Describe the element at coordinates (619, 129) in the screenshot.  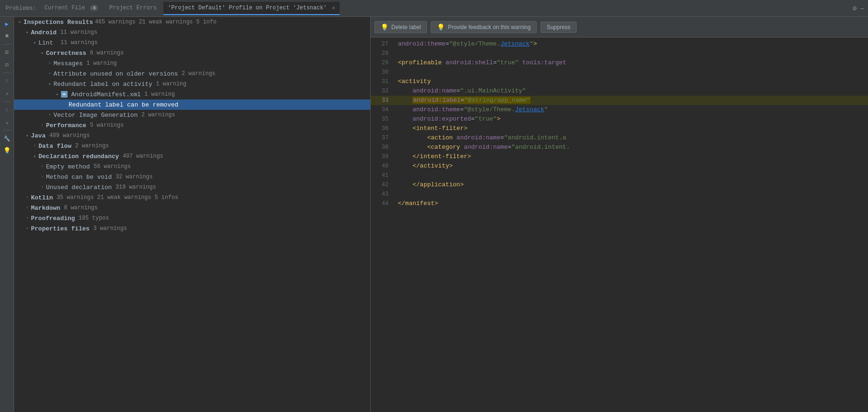
I see `code-line-36: 36 <intent-filter>` at that location.